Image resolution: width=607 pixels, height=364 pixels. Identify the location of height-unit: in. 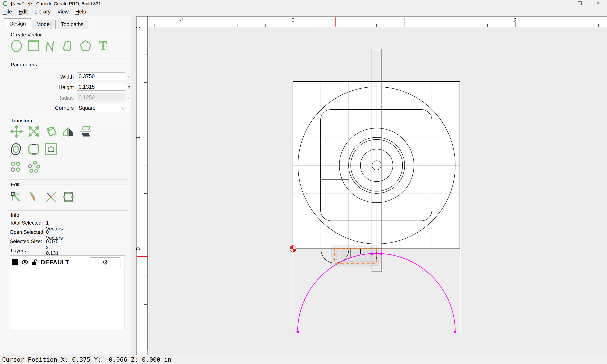
(129, 87).